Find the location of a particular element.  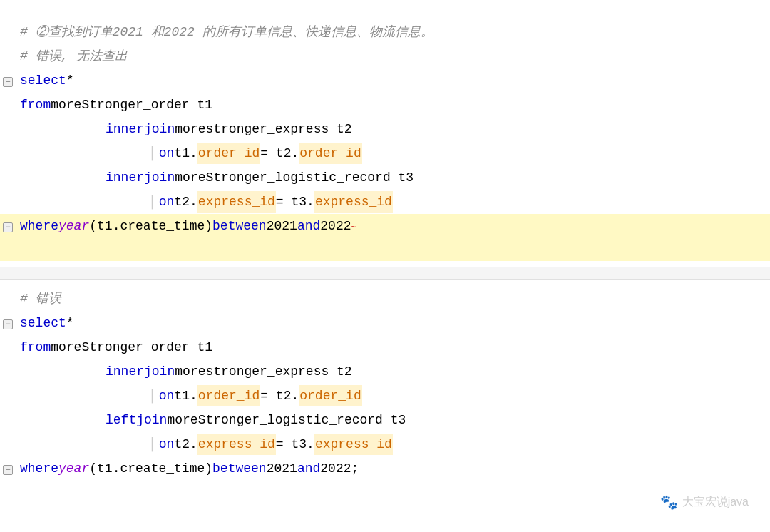

field-order-id-2: order_id is located at coordinates (330, 153).